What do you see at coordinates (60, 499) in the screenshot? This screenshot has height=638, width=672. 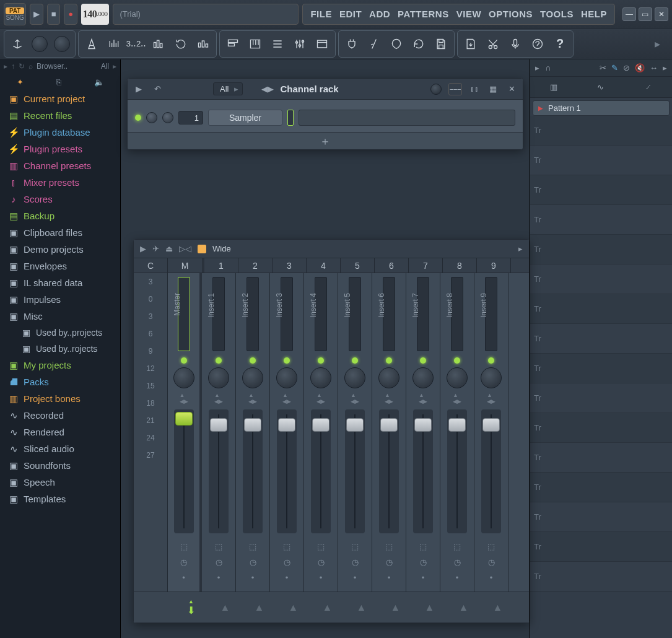 I see `browser-item: ▣Templates` at bounding box center [60, 499].